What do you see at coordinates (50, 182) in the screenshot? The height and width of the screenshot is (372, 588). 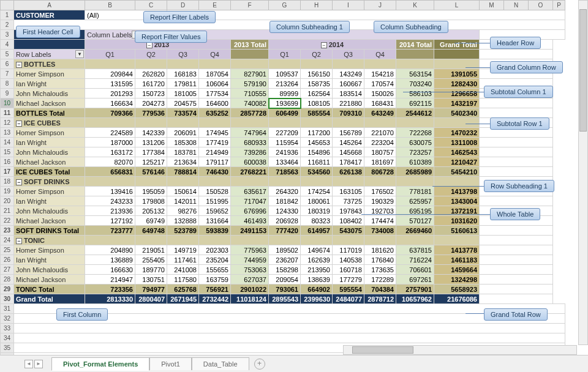 I see `group-name: −SOFT DRINKS` at bounding box center [50, 182].